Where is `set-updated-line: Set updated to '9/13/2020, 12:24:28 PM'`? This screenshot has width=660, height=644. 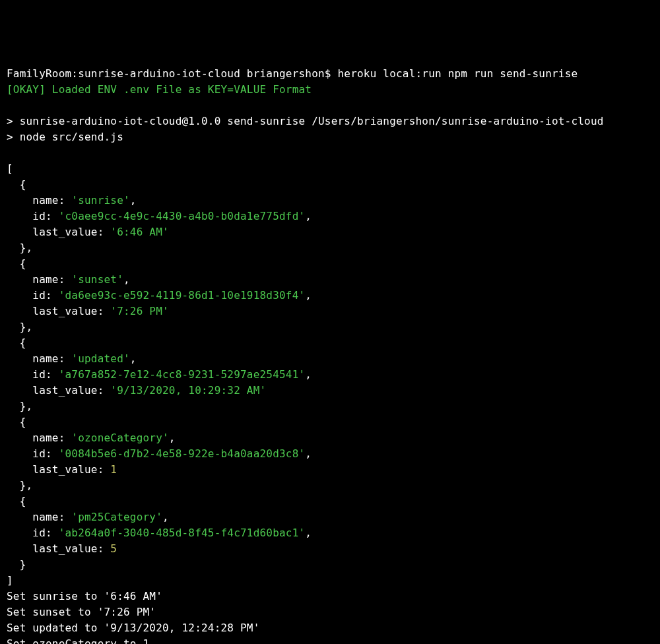
set-updated-line: Set updated to '9/13/2020, 12:24:28 PM' is located at coordinates (133, 628).